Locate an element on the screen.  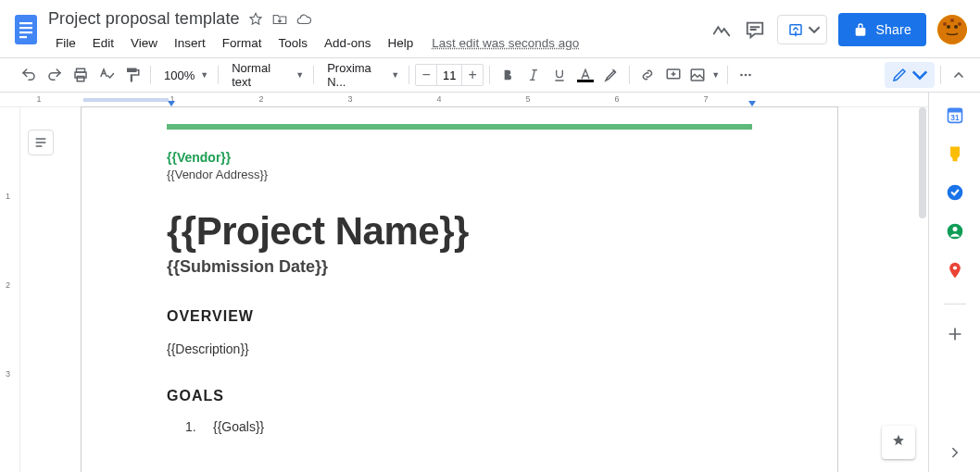
font-size-decrease: − is located at coordinates (426, 75).